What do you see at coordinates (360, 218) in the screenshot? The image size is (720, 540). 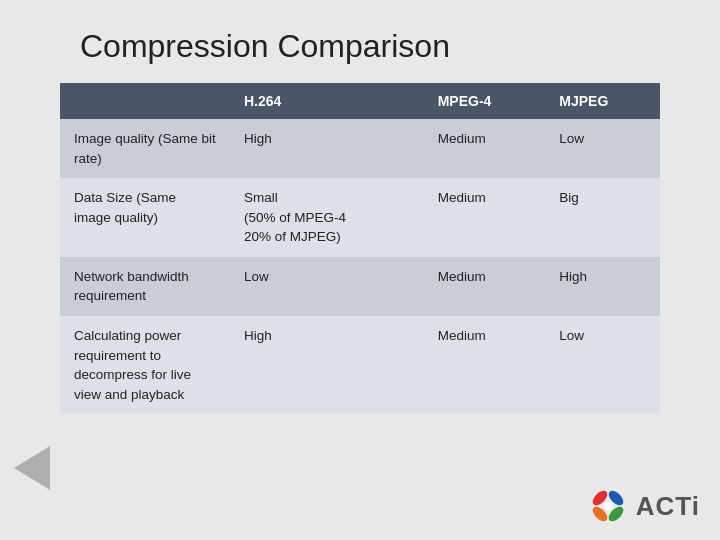 I see `table-row: Data Size (Same image quality)Small(50% …` at bounding box center [360, 218].